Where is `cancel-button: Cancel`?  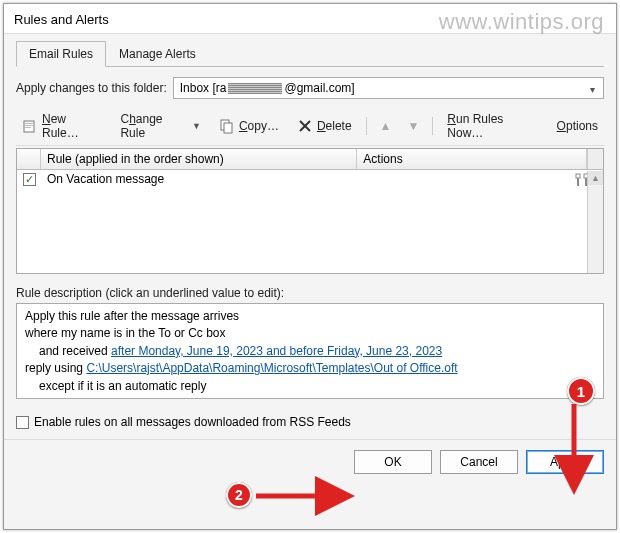
cancel-button: Cancel is located at coordinates (479, 462).